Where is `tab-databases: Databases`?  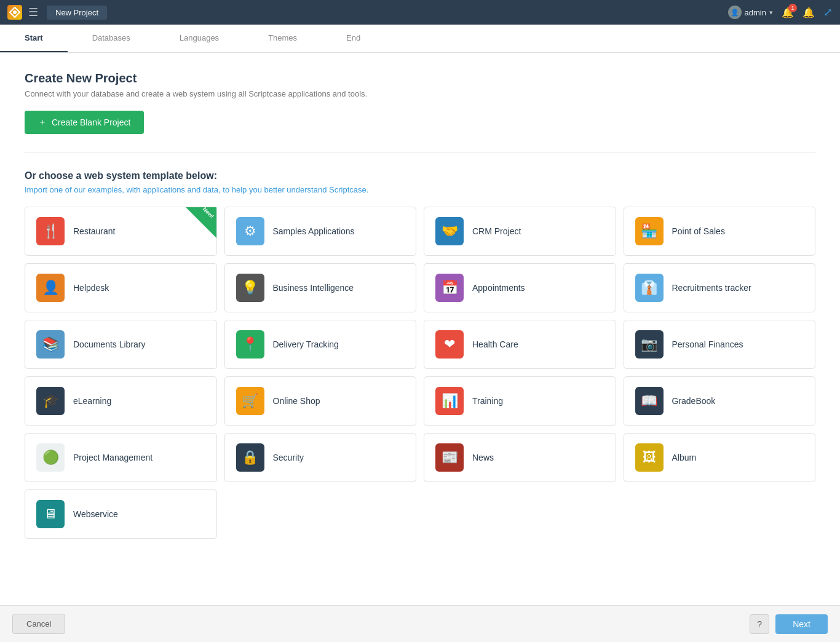 tab-databases: Databases is located at coordinates (111, 38).